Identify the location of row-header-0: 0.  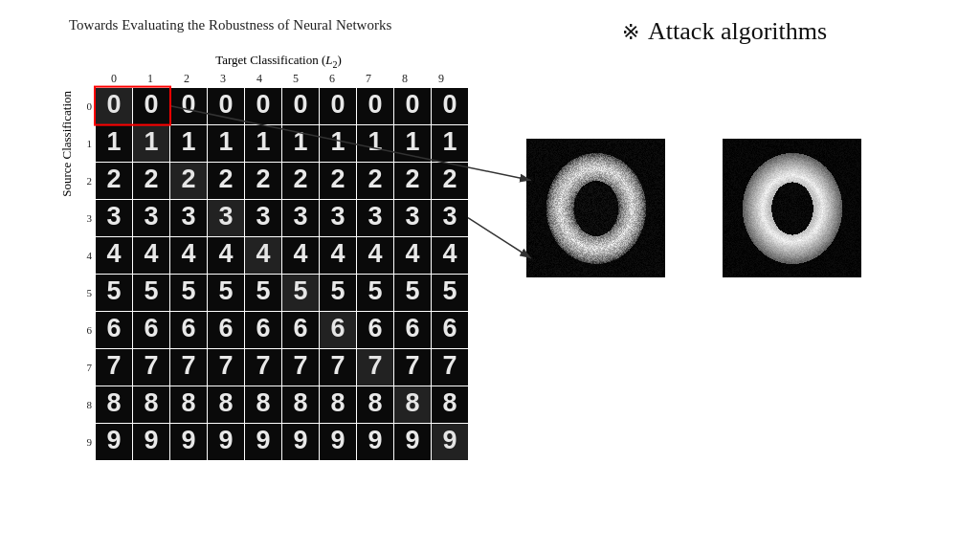
(86, 106).